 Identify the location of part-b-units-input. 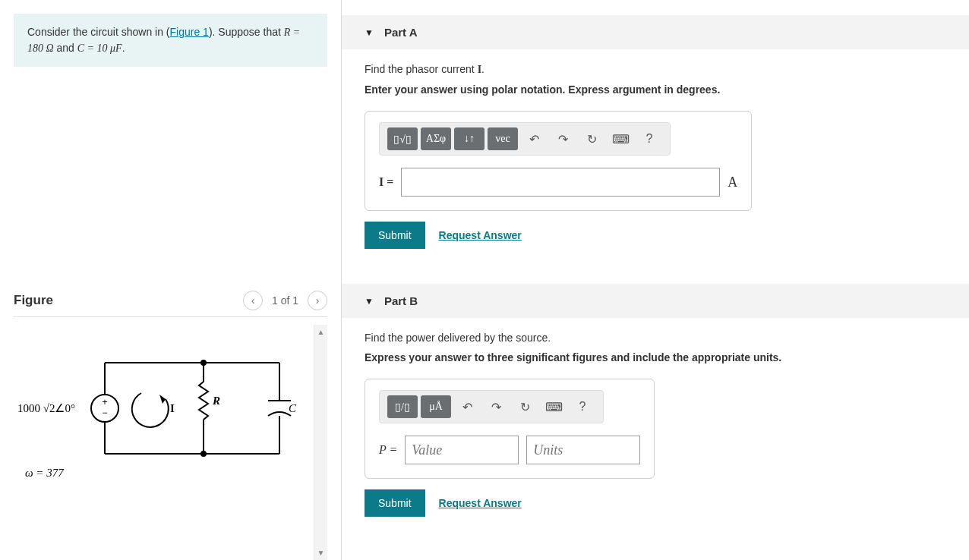
(583, 450).